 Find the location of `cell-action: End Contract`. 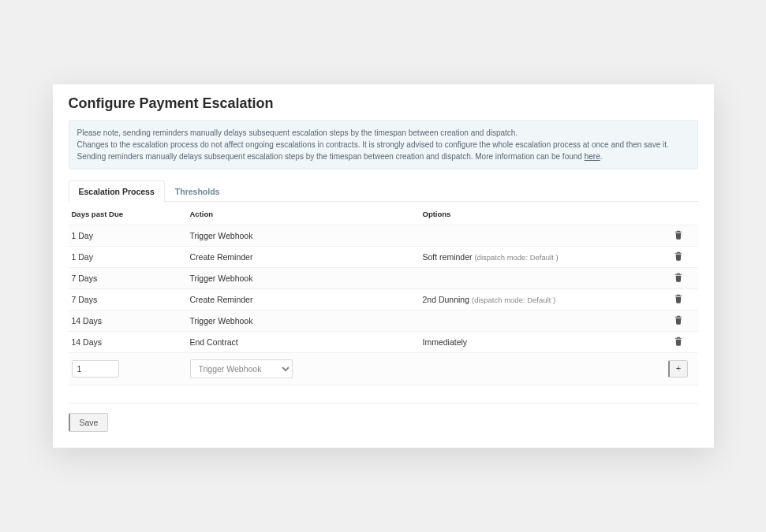

cell-action: End Contract is located at coordinates (303, 342).